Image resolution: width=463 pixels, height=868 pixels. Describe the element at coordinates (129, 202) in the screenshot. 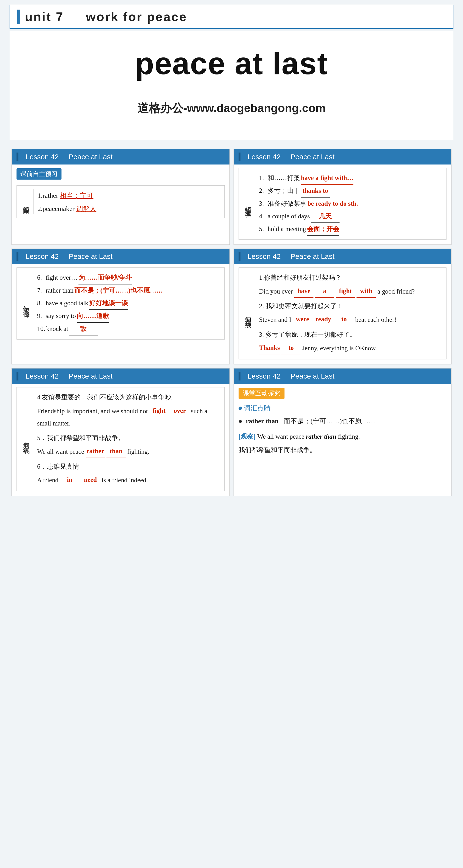

I see `vocab-items: 1.rather 相当；宁可 2.peacemaker 调解人` at that location.